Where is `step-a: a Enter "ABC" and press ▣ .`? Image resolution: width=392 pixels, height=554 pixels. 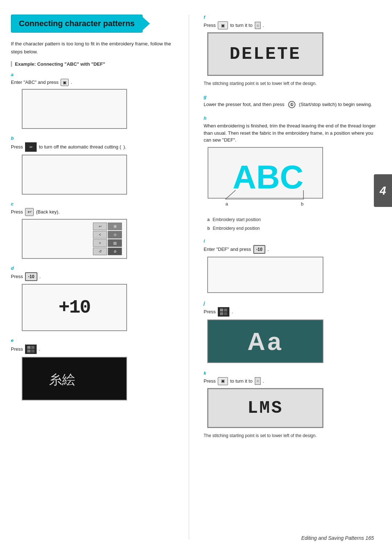 step-a: a Enter "ABC" and press ▣ . is located at coordinates (94, 100).